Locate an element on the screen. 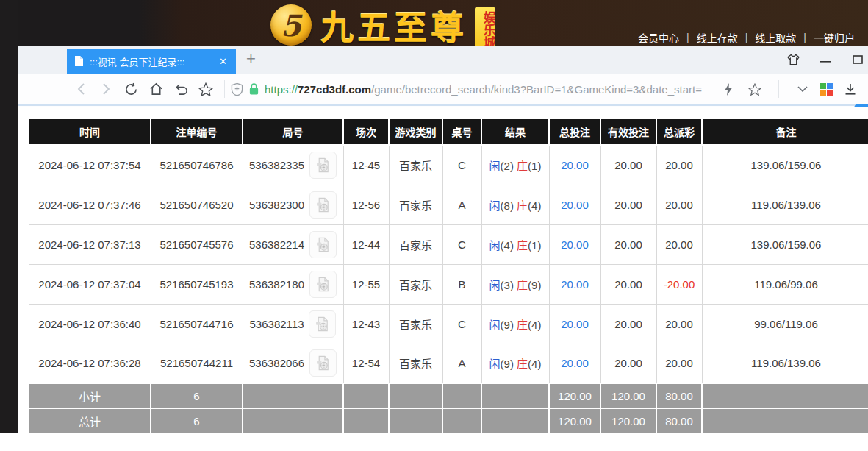  apps-grid-icon is located at coordinates (826, 90).